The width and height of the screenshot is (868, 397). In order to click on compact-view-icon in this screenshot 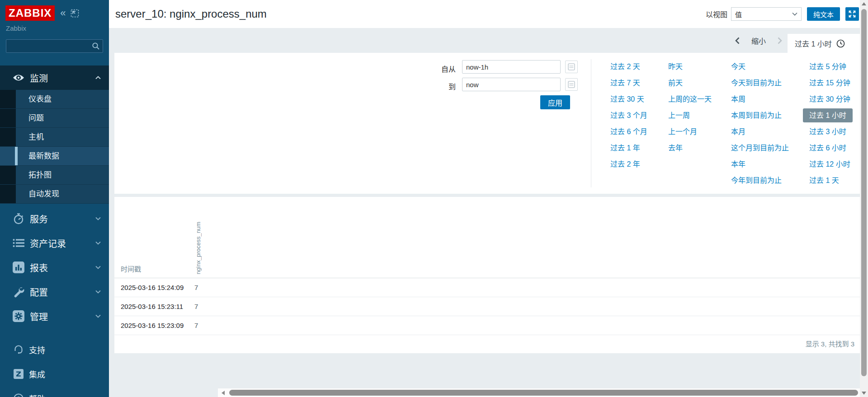, I will do `click(75, 14)`.